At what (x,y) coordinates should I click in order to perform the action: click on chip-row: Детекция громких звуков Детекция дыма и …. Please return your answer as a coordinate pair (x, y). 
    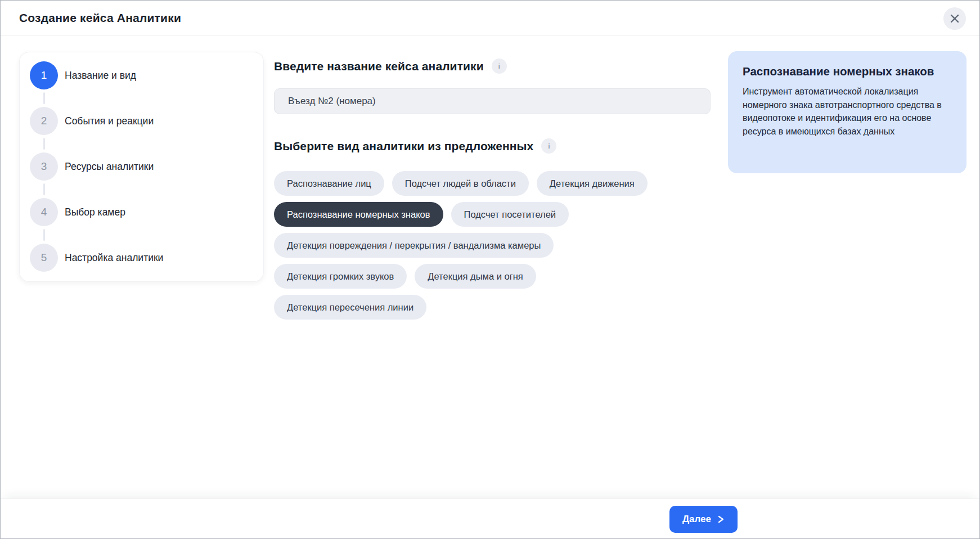
    Looking at the image, I should click on (476, 276).